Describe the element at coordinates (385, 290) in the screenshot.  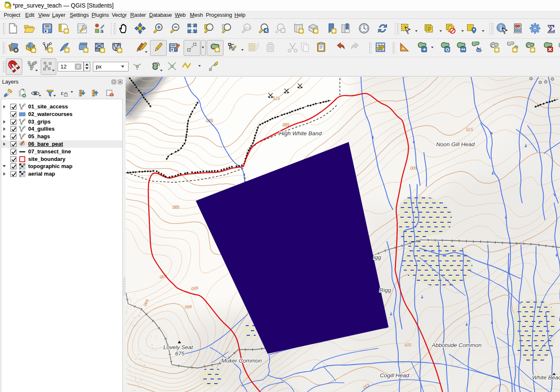
I see `svg-text: Rigg` at that location.